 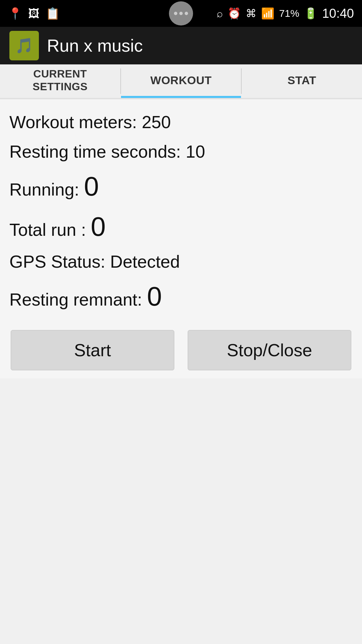 I want to click on gps-status-row: GPS Status: Detected, so click(x=181, y=262).